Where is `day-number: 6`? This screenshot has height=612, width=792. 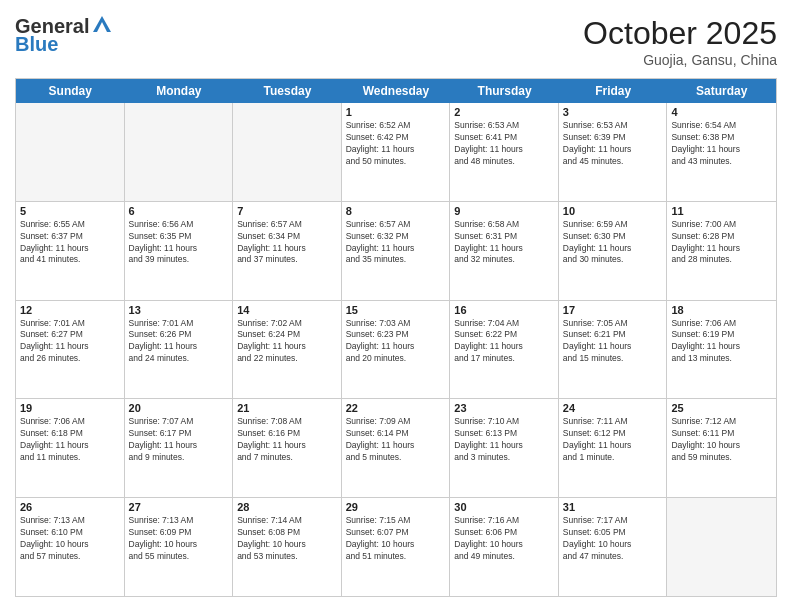 day-number: 6 is located at coordinates (179, 211).